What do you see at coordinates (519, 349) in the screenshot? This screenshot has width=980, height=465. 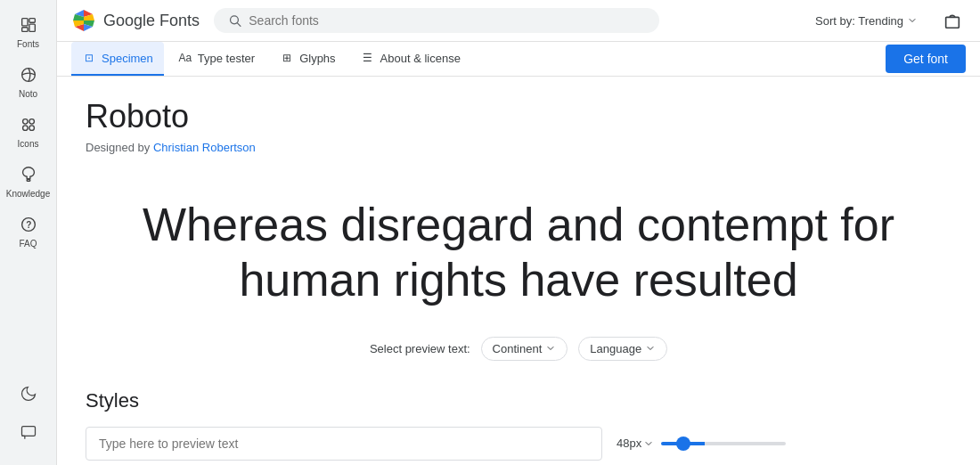 I see `select-preview-row: Select preview text: Continent Language` at bounding box center [519, 349].